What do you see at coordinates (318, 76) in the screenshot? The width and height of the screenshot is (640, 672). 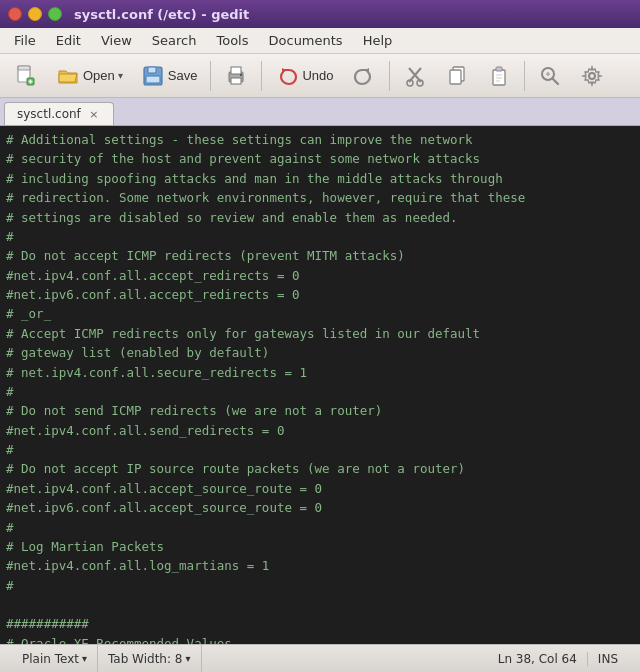 I see `undo-label: Undo` at bounding box center [318, 76].